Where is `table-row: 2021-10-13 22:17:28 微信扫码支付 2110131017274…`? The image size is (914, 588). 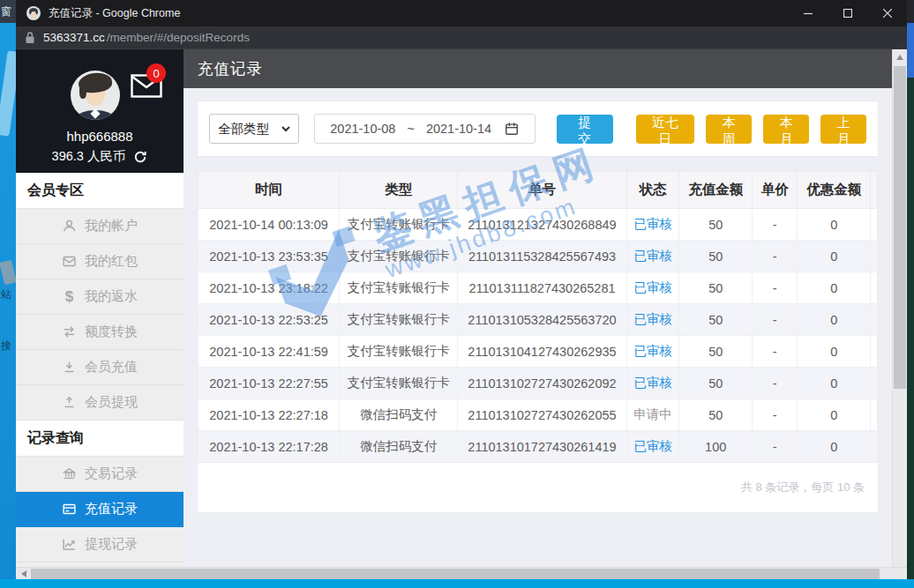
table-row: 2021-10-13 22:17:28 微信扫码支付 2110131017274… is located at coordinates (538, 447).